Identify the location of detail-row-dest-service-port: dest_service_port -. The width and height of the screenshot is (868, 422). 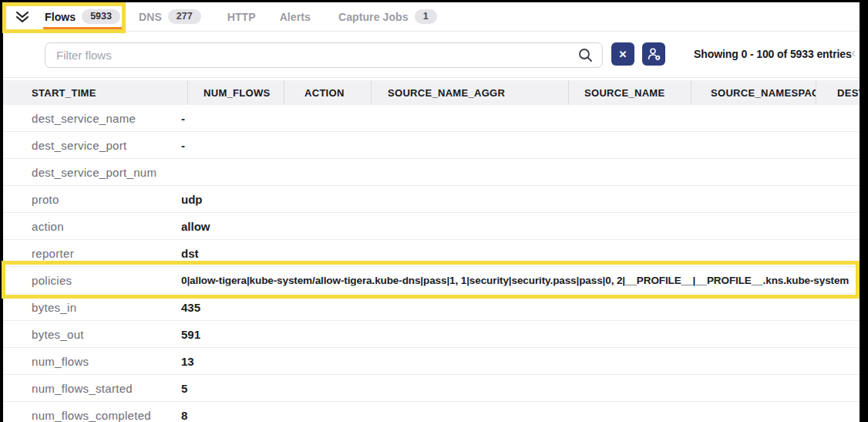
(432, 145).